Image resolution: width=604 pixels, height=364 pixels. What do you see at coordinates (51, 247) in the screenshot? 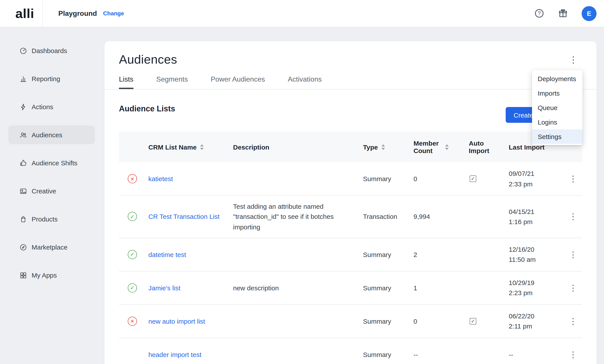
I see `sidebar-item-marketplace: Marketplace` at bounding box center [51, 247].